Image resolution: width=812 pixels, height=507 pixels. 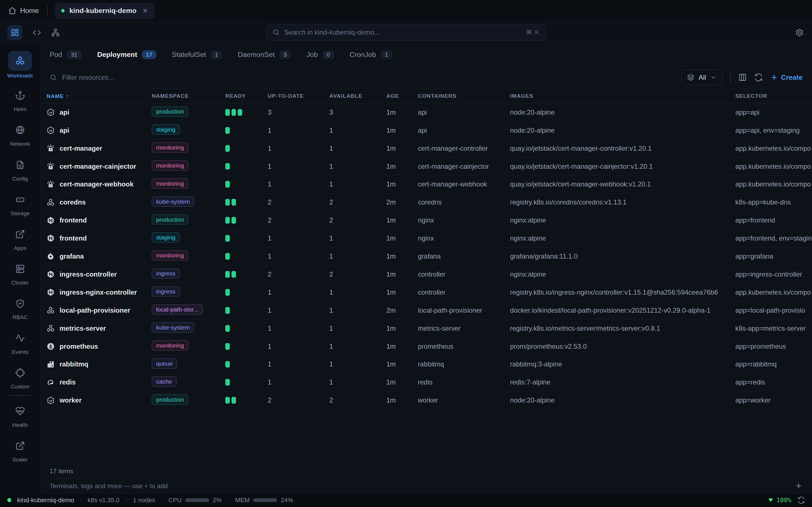 What do you see at coordinates (426, 364) in the screenshot?
I see `table-row: rabbitmqqueue111mrabbitmqrabbitmq:3-alpi…` at bounding box center [426, 364].